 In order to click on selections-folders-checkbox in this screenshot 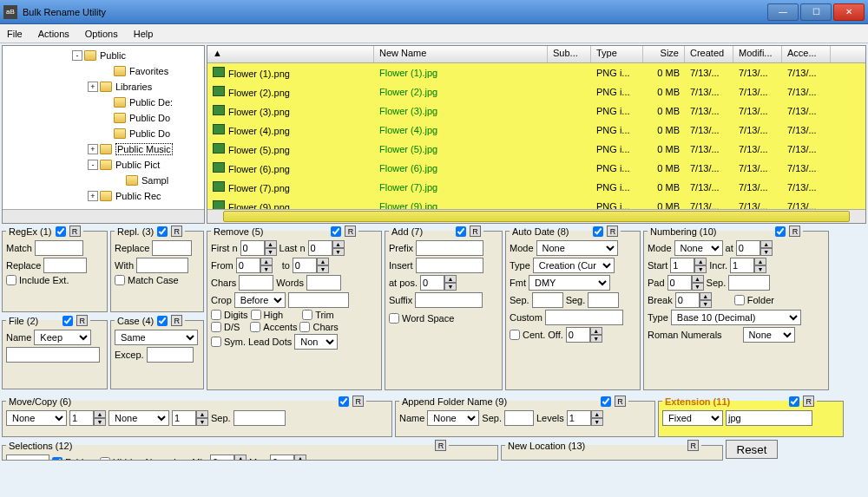, I will do `click(57, 459)`.